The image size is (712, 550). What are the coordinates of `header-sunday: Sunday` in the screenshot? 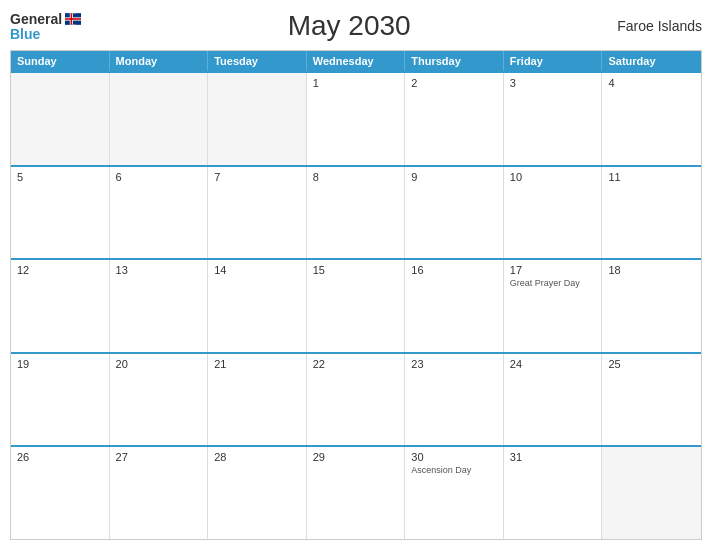 It's located at (60, 61).